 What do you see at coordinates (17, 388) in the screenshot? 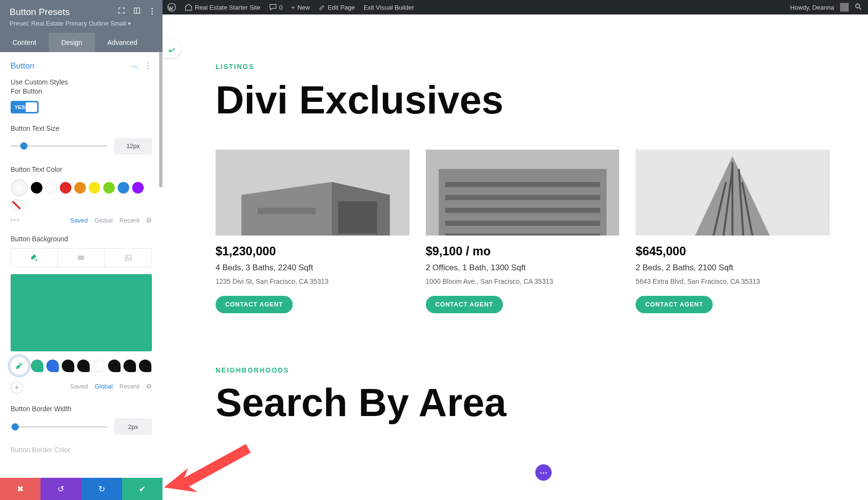
I see `add-color-button: +` at bounding box center [17, 388].